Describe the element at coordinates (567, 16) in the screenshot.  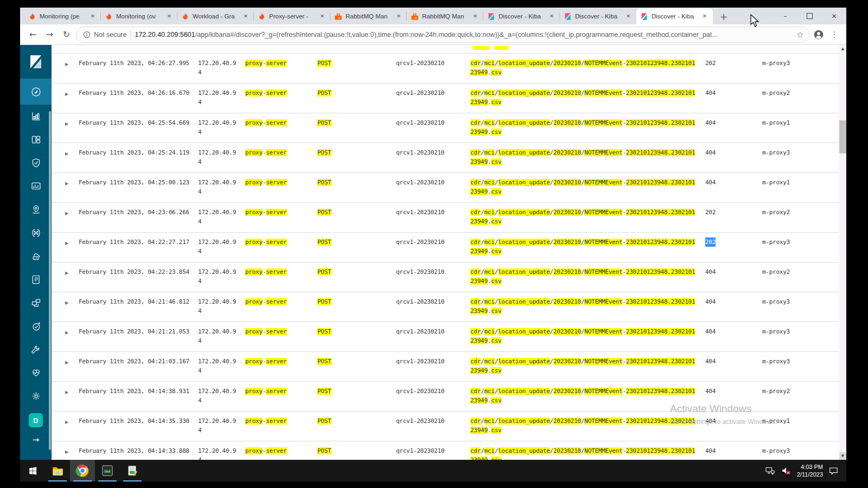
I see `kibana-favicon` at that location.